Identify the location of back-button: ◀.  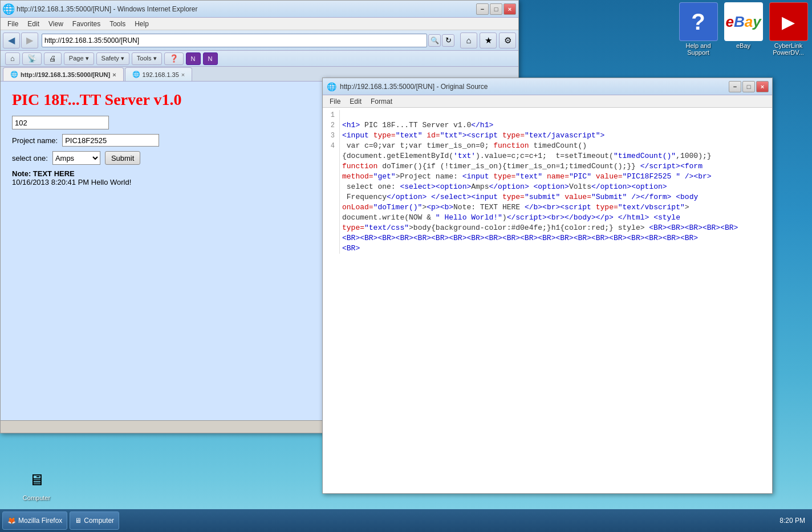
(11, 40).